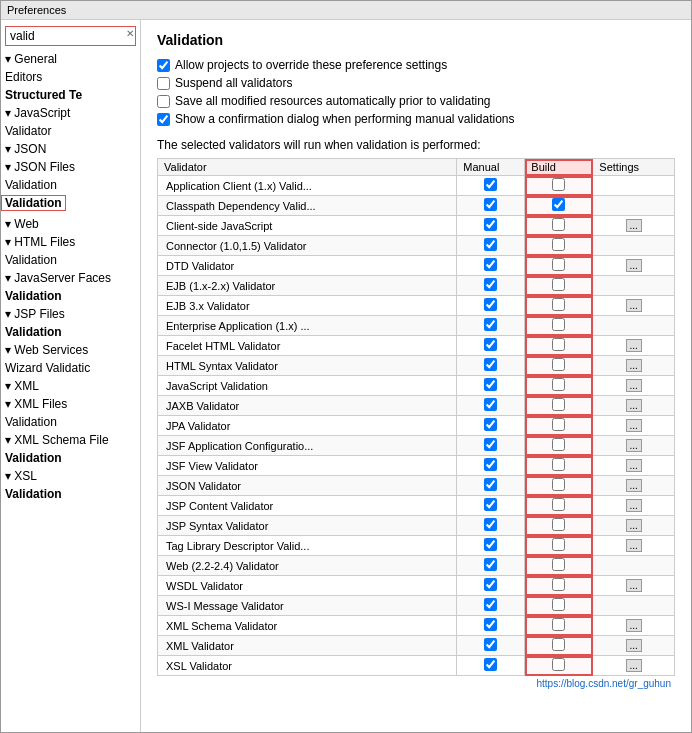 The height and width of the screenshot is (733, 692). What do you see at coordinates (164, 120) in the screenshot?
I see `option-confirm-checkbox` at bounding box center [164, 120].